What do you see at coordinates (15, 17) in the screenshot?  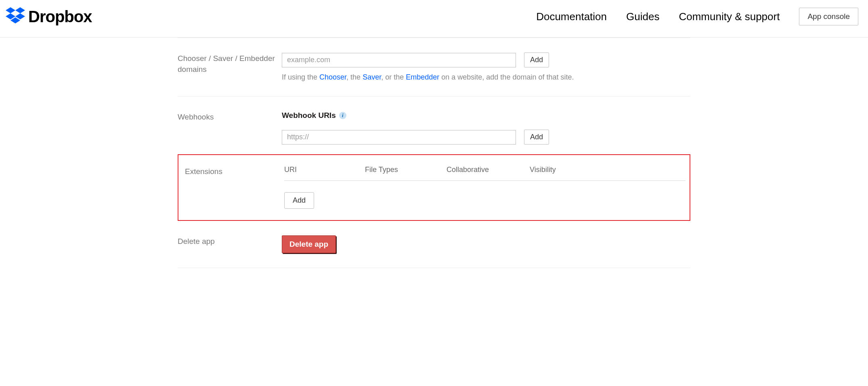 I see `dropbox-icon` at bounding box center [15, 17].